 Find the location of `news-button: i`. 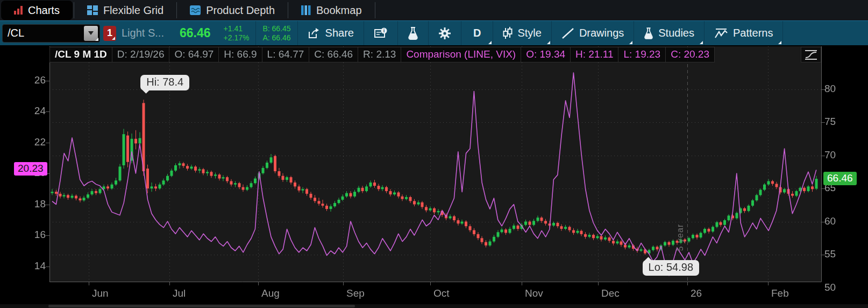

news-button: i is located at coordinates (381, 33).